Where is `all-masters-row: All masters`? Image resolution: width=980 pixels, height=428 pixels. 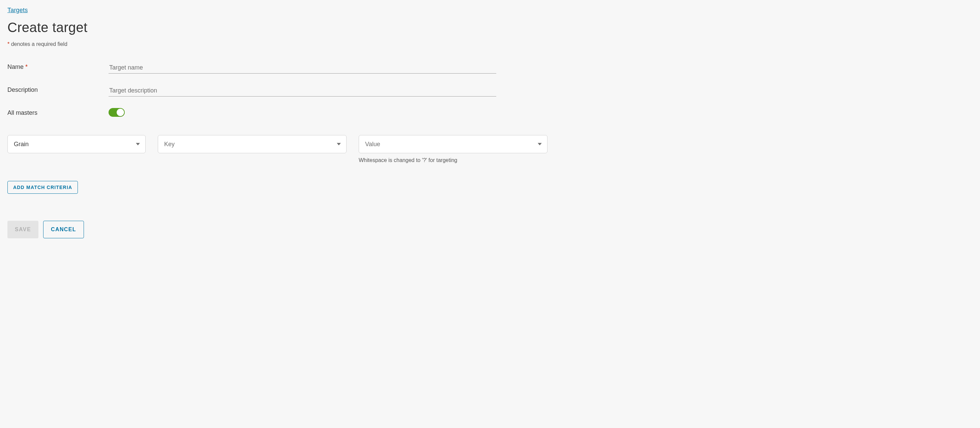 all-masters-row: All masters is located at coordinates (490, 113).